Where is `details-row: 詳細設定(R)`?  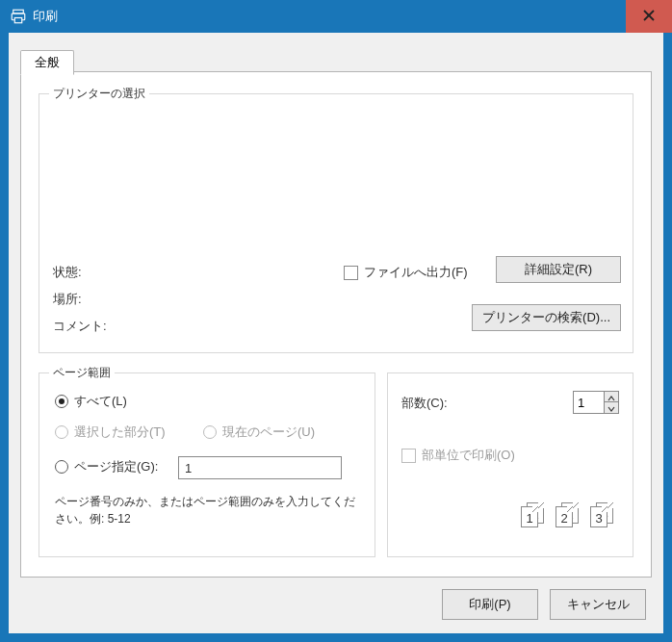
details-row: 詳細設定(R) is located at coordinates (558, 270).